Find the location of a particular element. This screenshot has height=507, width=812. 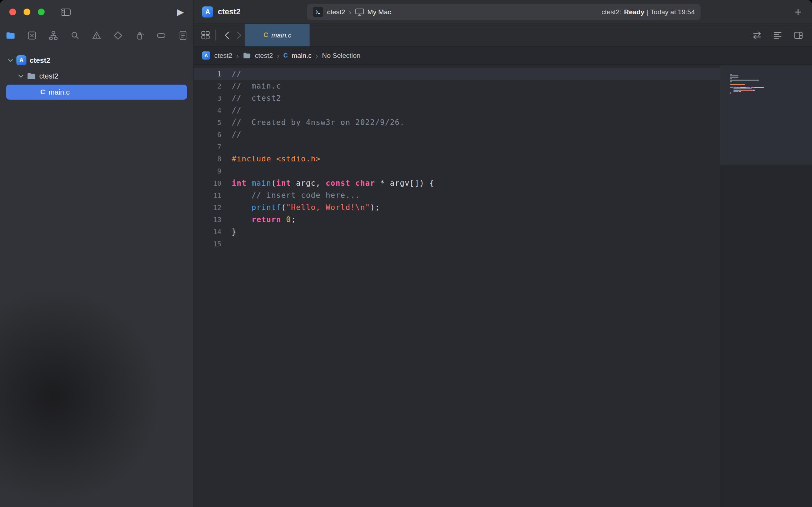

code-line: 4// is located at coordinates (457, 110).